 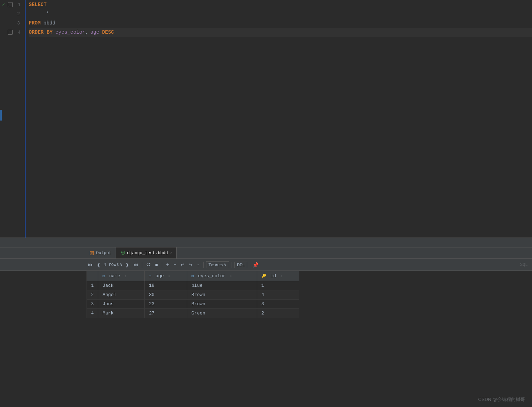 What do you see at coordinates (47, 14) in the screenshot?
I see `asterisk-symbol: *` at bounding box center [47, 14].